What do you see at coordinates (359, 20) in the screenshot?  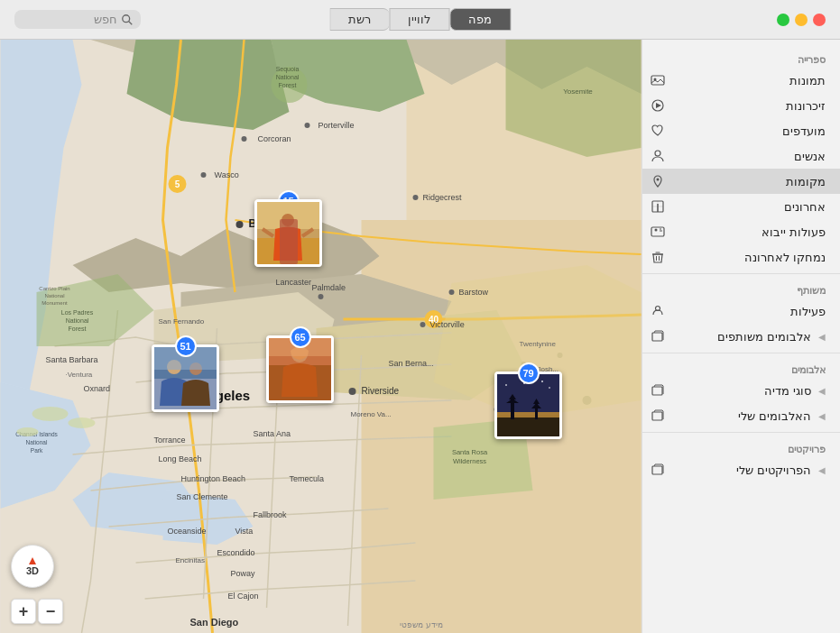 I see `tab-reshet: רשת` at bounding box center [359, 20].